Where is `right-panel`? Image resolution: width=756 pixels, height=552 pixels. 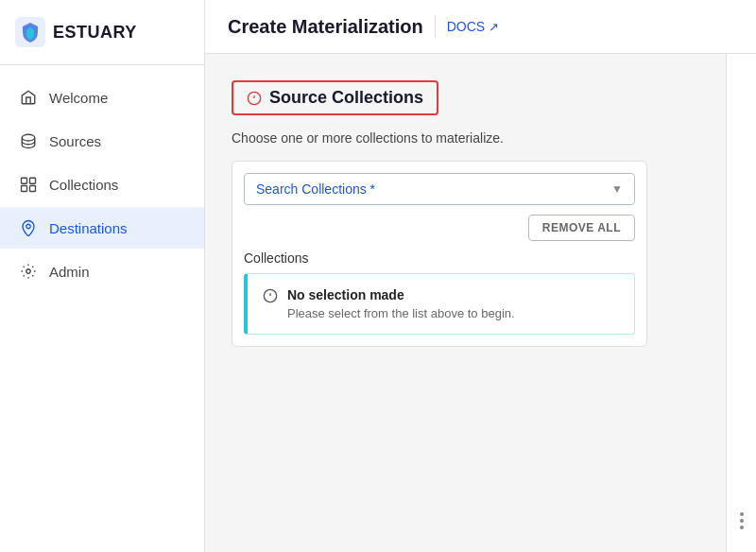 right-panel is located at coordinates (741, 302).